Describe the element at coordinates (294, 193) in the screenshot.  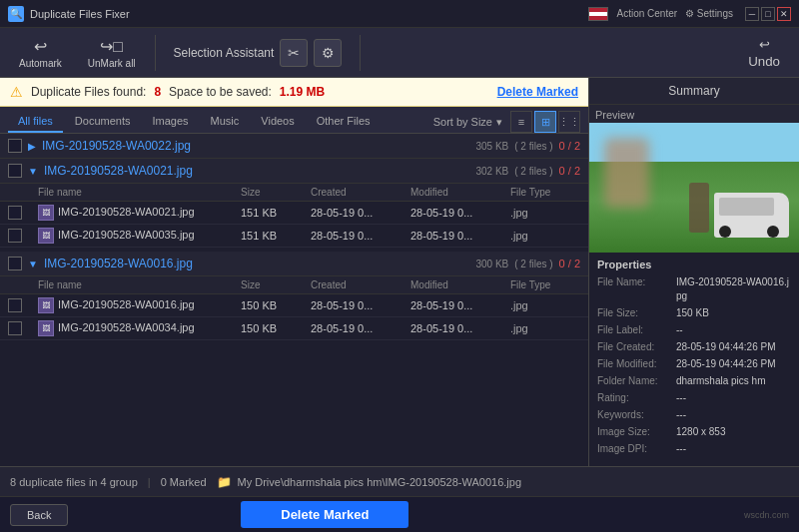
I see `col-headers-2: File name Size Created Modified File Typ…` at that location.